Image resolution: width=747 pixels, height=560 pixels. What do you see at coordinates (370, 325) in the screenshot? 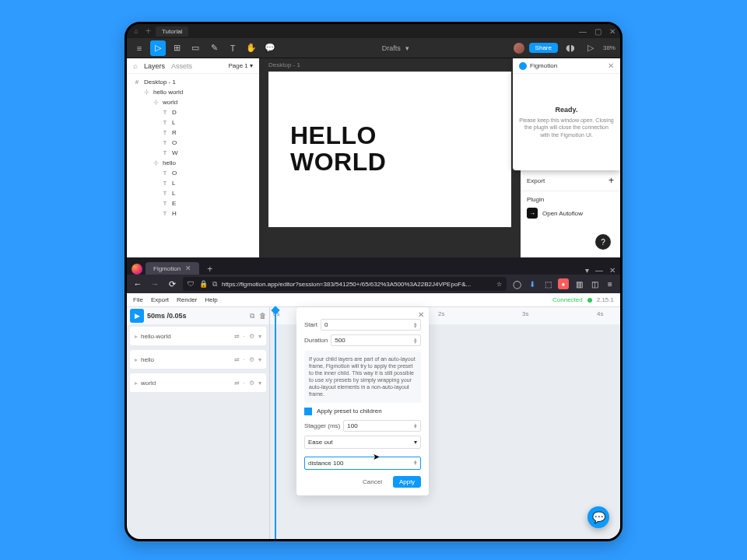
I see `start-input: 0▴▾` at bounding box center [370, 325].